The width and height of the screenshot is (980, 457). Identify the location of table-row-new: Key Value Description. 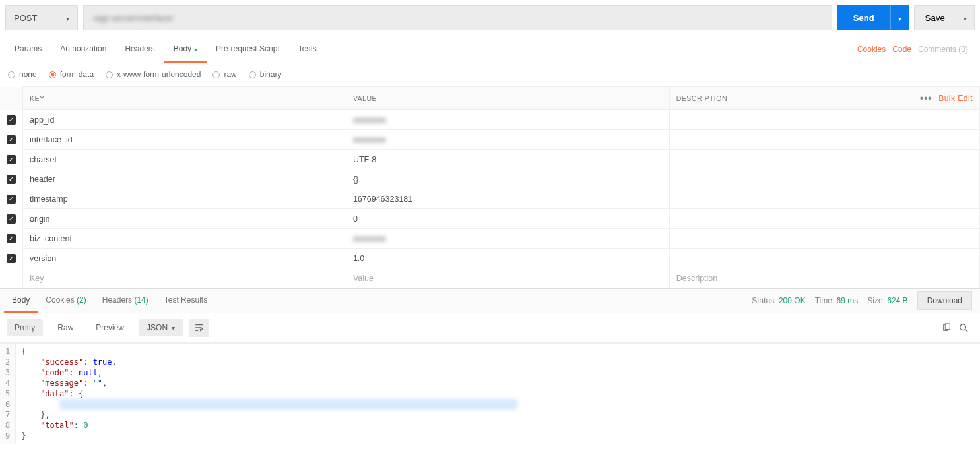
(490, 278).